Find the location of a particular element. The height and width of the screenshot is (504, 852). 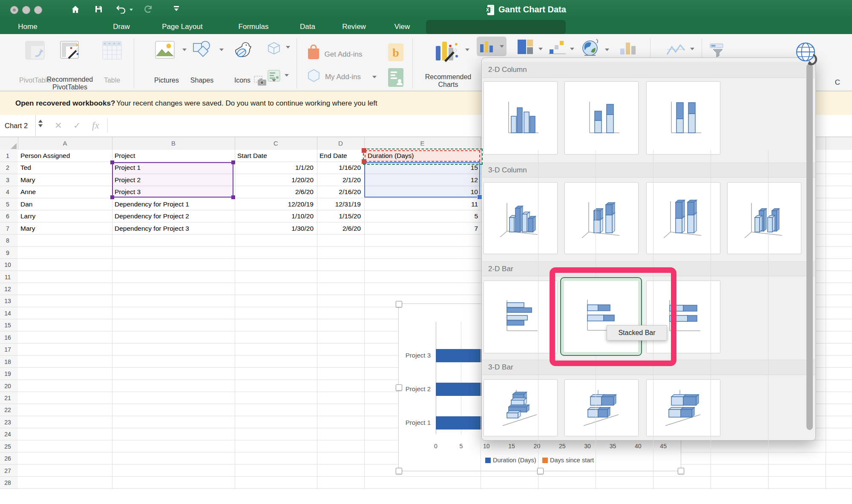

cell-project: Dependency for Project 2 is located at coordinates (172, 216).